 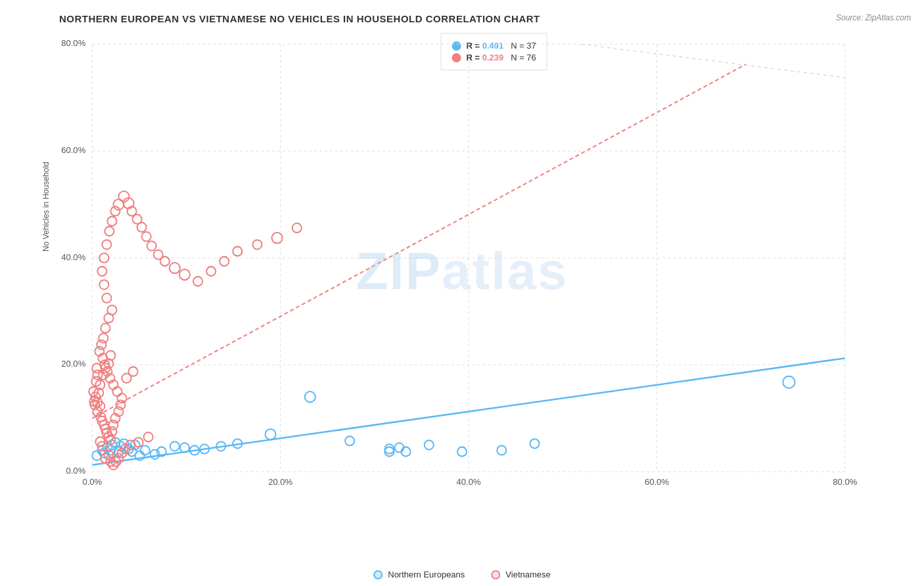 What do you see at coordinates (419, 574) in the screenshot?
I see `bottom-legend-item-1: Northern Europeans` at bounding box center [419, 574].